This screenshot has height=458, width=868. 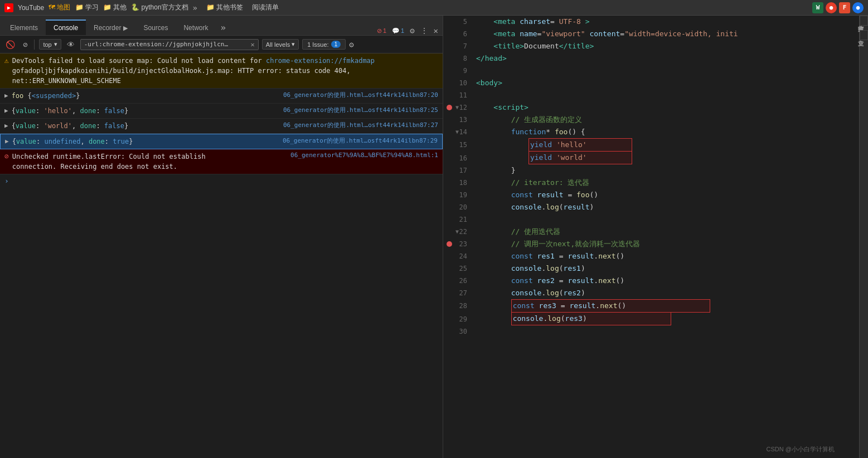 I want to click on line-num-29: 29, so click(x=458, y=319).